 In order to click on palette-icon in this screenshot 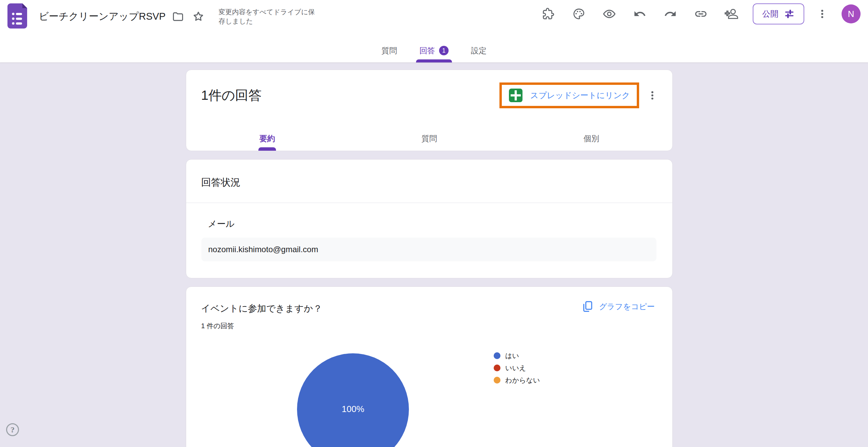, I will do `click(579, 14)`.